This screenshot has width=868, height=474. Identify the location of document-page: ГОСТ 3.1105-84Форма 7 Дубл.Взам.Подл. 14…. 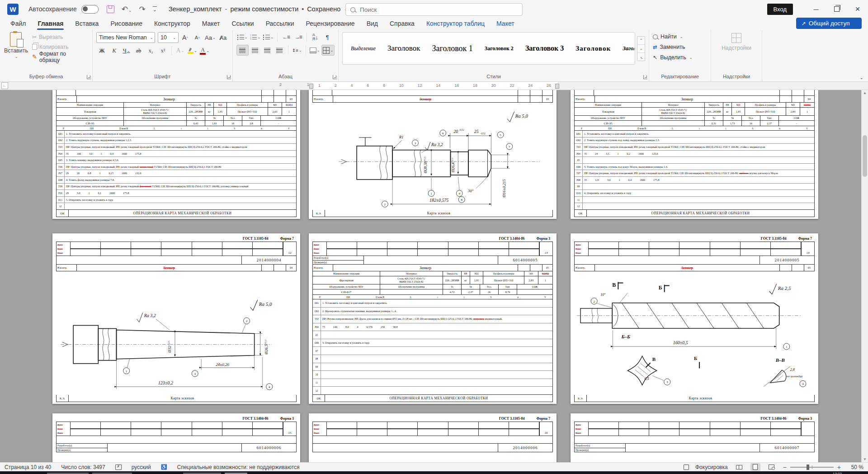
(694, 318).